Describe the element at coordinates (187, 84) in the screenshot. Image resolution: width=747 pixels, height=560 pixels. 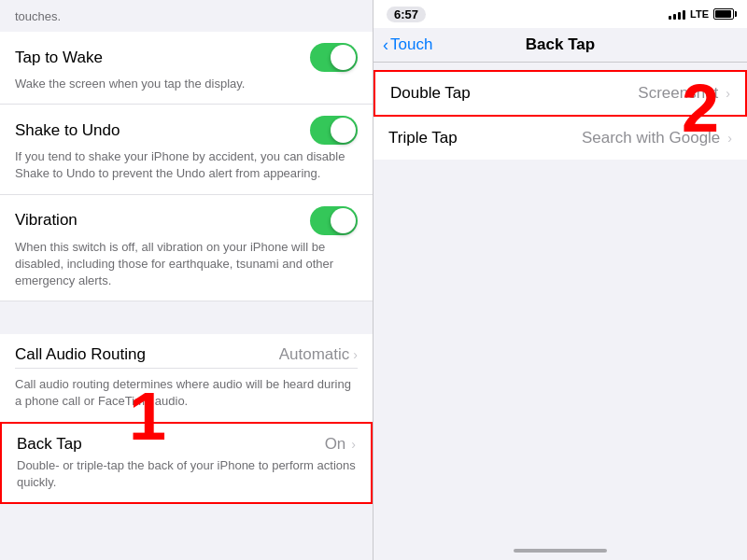
I see `tap-to-wake-desc: Wake the screen when you tap the display…` at that location.